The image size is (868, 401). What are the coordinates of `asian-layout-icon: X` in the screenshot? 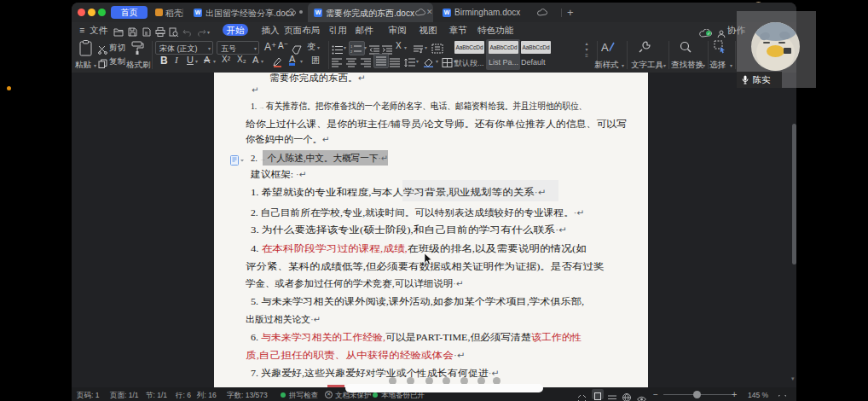 It's located at (399, 46).